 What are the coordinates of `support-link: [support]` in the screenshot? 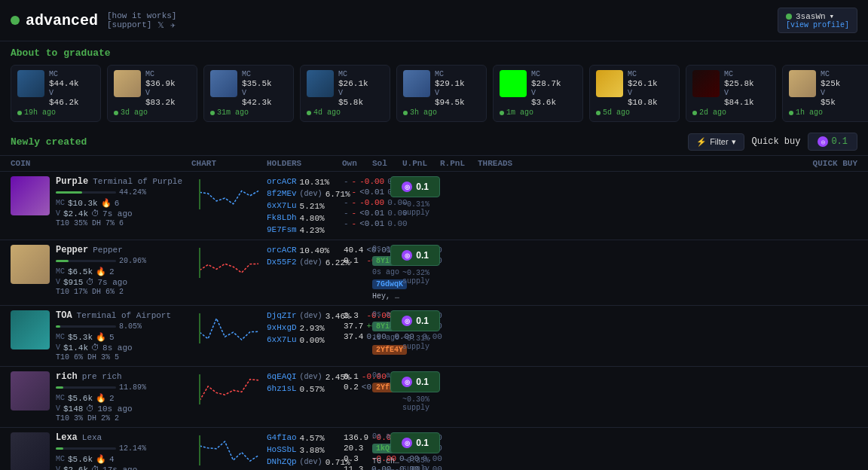 It's located at (130, 25).